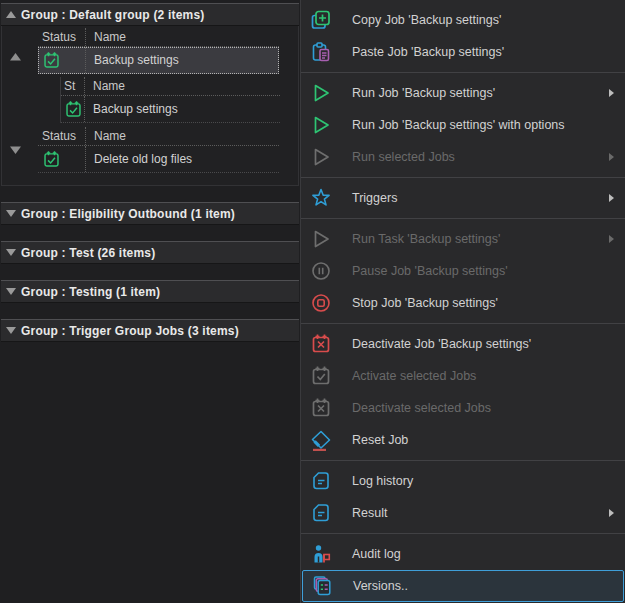 This screenshot has width=625, height=603. I want to click on group-label: Group : Trigger Group Jobs (3 items), so click(130, 331).